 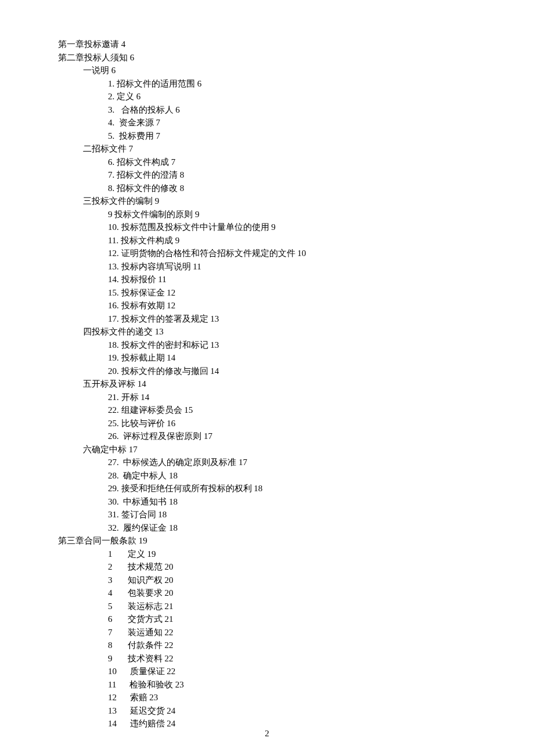 I want to click on toc-entry: 18. 投标文件的密封和标记 13, so click(x=273, y=345).